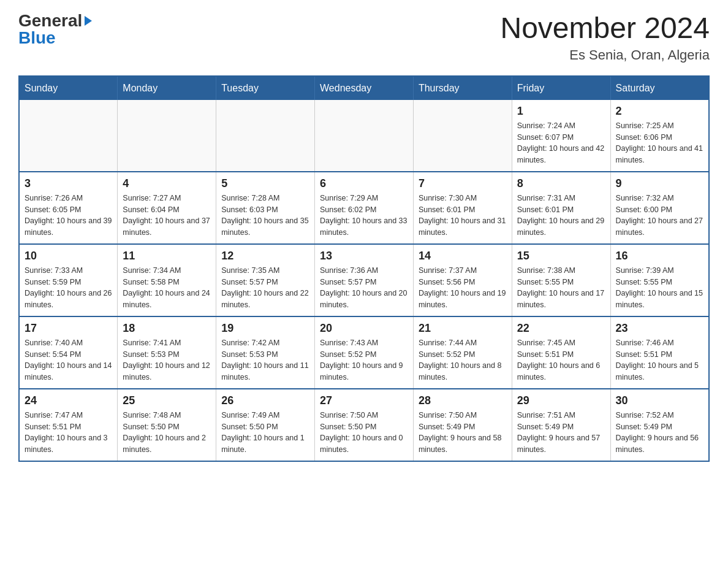 Image resolution: width=728 pixels, height=563 pixels. What do you see at coordinates (167, 401) in the screenshot?
I see `day-number: 25` at bounding box center [167, 401].